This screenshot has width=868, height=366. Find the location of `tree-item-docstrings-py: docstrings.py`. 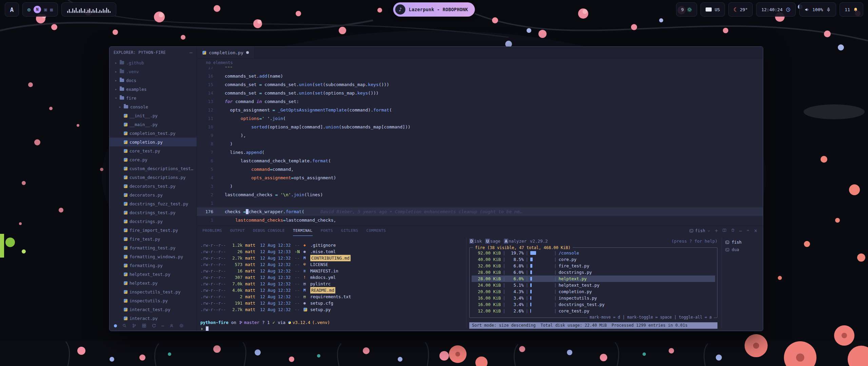

tree-item-docstrings-py: docstrings.py is located at coordinates (153, 221).